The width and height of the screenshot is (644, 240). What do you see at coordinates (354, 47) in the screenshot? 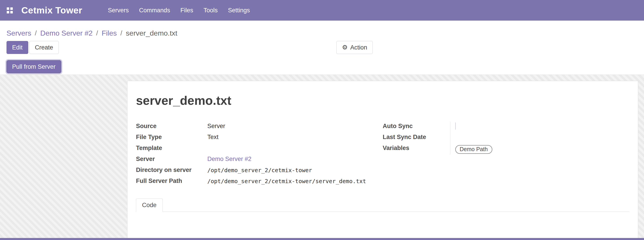
I see `action-menu-button: ⚙ Action` at bounding box center [354, 47].